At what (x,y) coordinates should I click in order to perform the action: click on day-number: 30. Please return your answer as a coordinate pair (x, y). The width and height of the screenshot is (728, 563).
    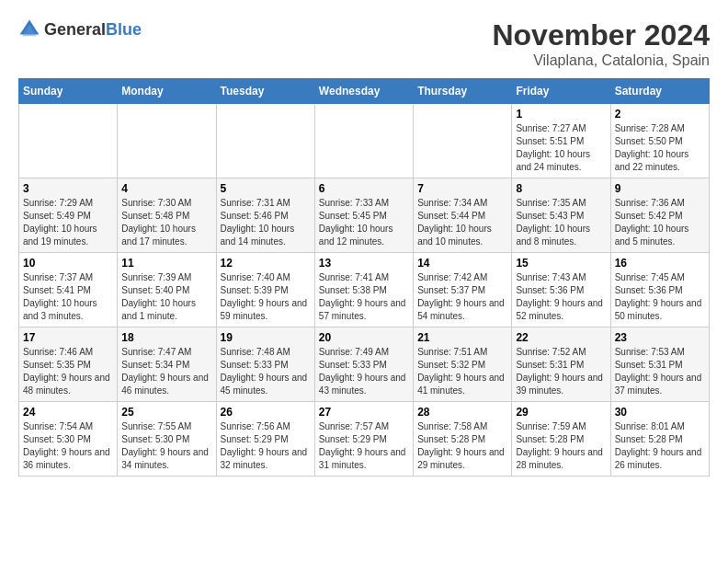
    Looking at the image, I should click on (660, 412).